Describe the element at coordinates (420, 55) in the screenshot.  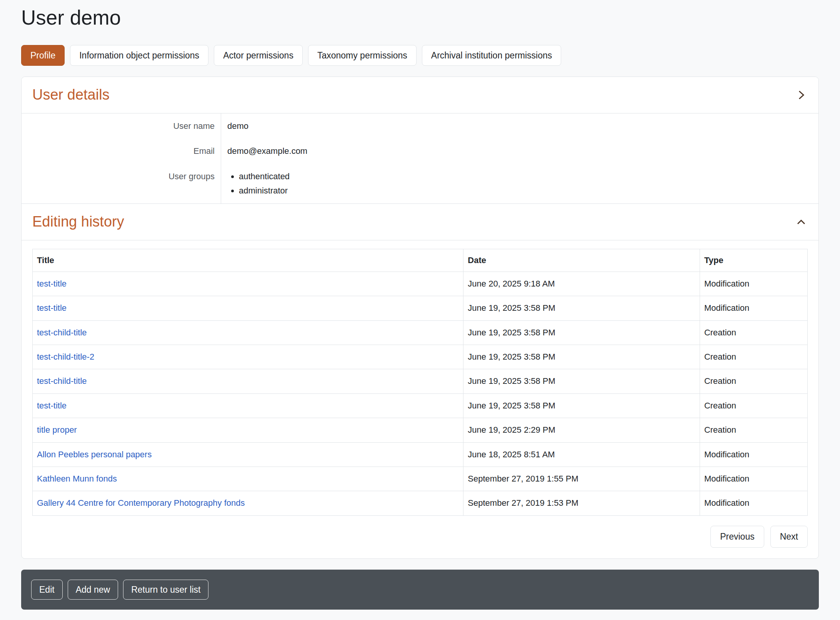
I see `tab-bar: Profile Information object permissions A…` at that location.